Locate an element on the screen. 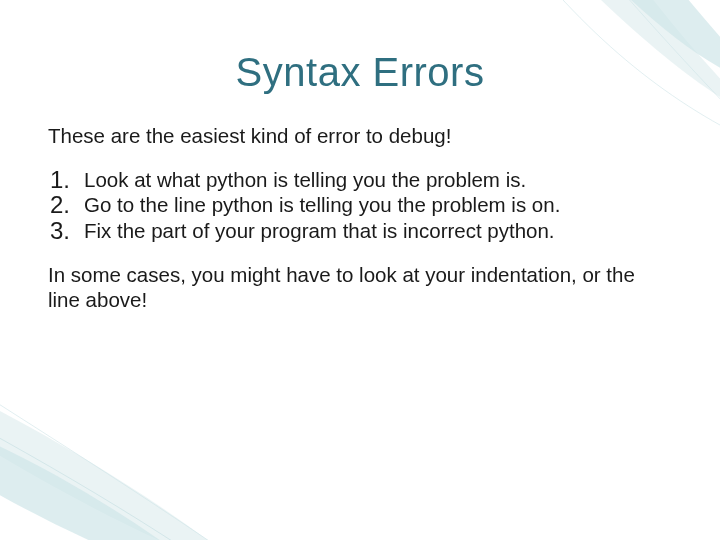 The image size is (720, 540). slide-title: Syntax Errors is located at coordinates (360, 72).